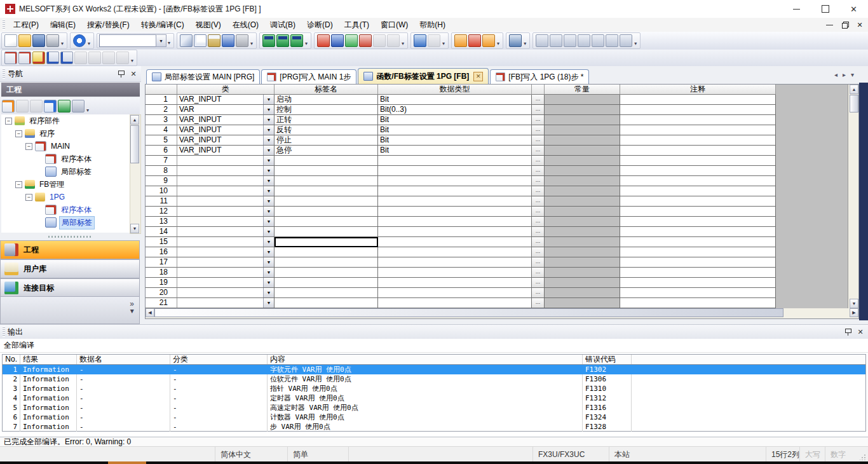 The image size is (868, 464). What do you see at coordinates (228, 41) in the screenshot?
I see `undo-icon` at bounding box center [228, 41].